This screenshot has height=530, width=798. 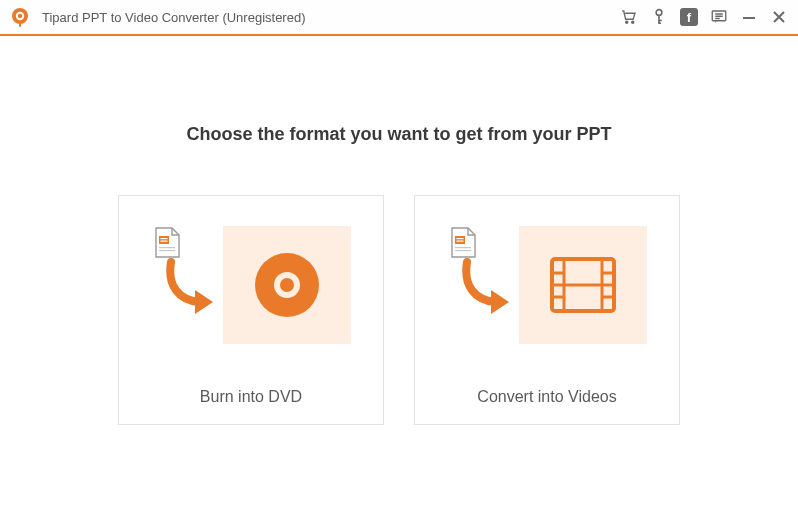 What do you see at coordinates (287, 285) in the screenshot?
I see `disc-icon` at bounding box center [287, 285].